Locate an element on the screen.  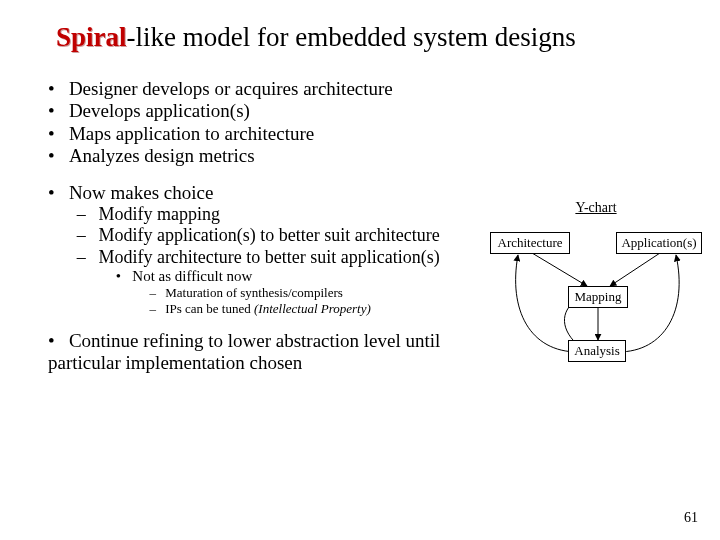
box-applications: Application(s) is located at coordinates (659, 243).